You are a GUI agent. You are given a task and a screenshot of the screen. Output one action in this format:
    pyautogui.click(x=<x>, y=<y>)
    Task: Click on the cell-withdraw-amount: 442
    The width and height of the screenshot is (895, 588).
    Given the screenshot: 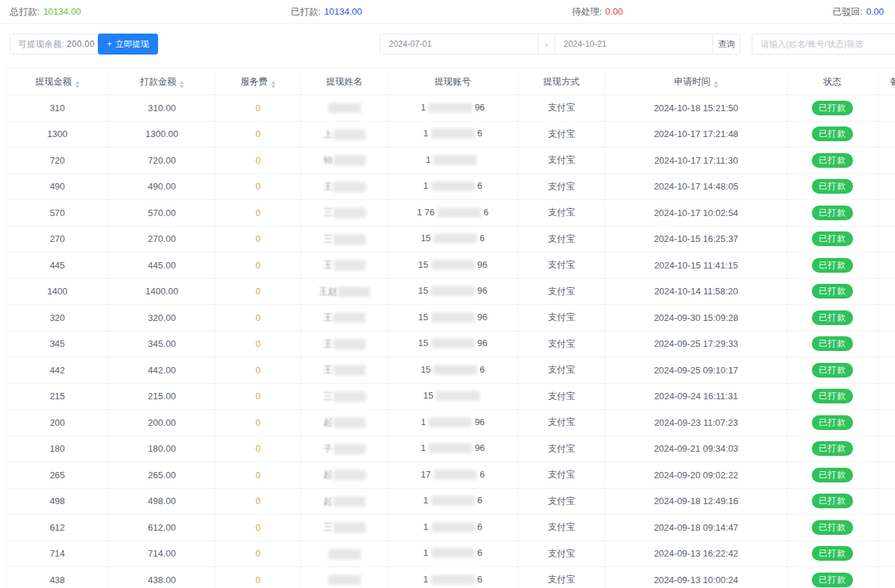 What is the action you would take?
    pyautogui.click(x=57, y=371)
    